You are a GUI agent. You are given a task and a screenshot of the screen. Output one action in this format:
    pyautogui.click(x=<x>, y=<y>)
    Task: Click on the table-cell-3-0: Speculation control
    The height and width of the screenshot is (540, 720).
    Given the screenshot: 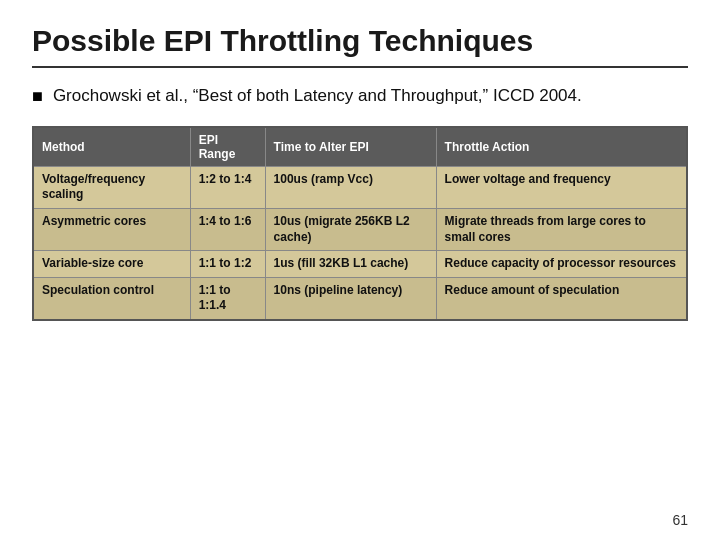 What is the action you would take?
    pyautogui.click(x=112, y=298)
    